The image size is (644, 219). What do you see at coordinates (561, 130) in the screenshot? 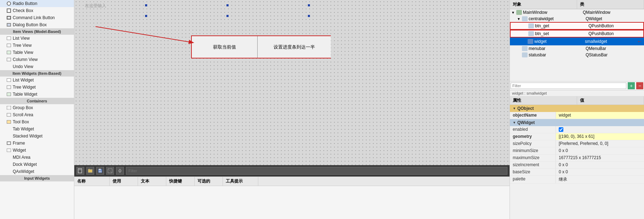
I see `prop-checkbox` at bounding box center [561, 130].